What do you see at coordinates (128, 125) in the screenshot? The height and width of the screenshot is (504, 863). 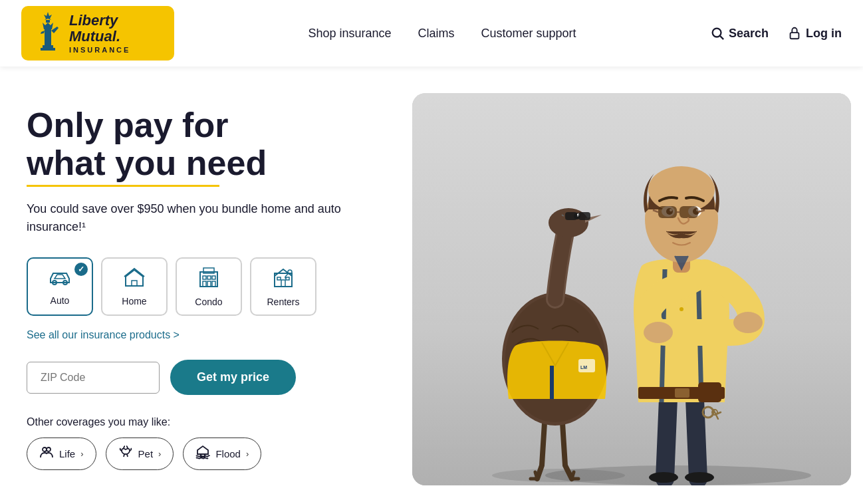 I see `headline-line1: Only pay for` at bounding box center [128, 125].